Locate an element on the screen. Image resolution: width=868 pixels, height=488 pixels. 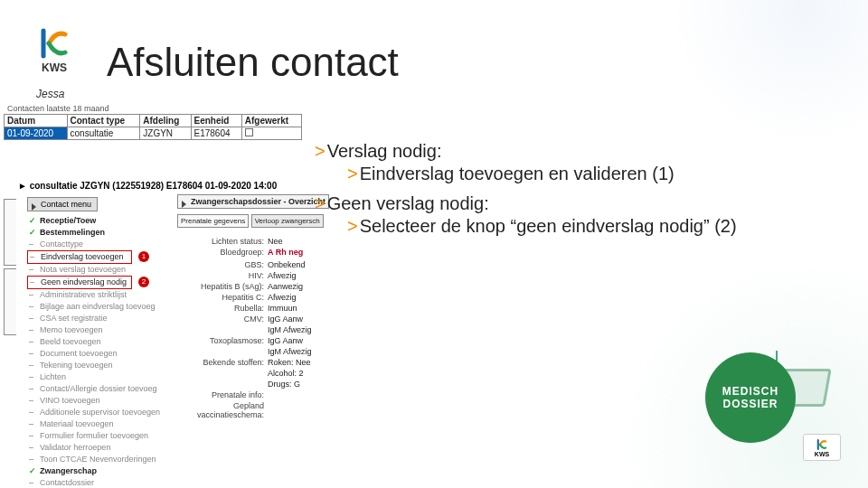
kv-value: Alcohol: 2 is located at coordinates (286, 373).